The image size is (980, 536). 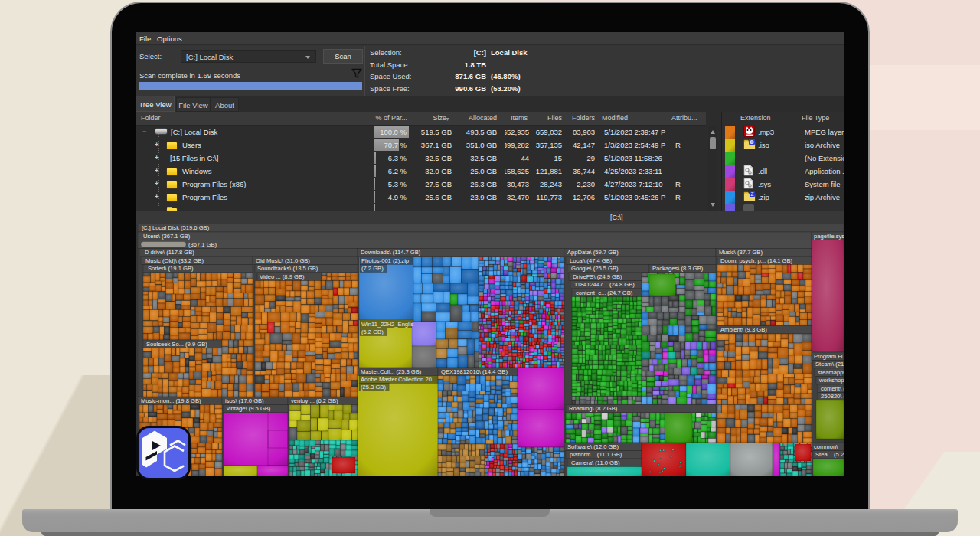 I want to click on svg-text: Google\ (25.5 GB), so click(x=595, y=268).